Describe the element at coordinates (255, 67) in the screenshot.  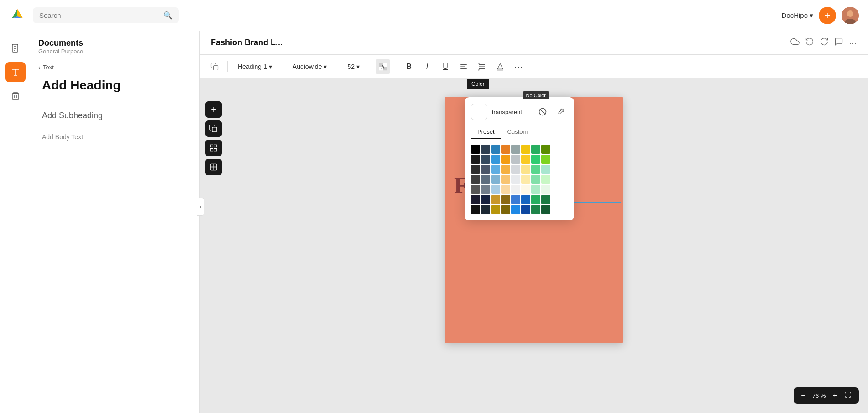
I see `heading-style-dropdown: Heading 1 ▾` at that location.